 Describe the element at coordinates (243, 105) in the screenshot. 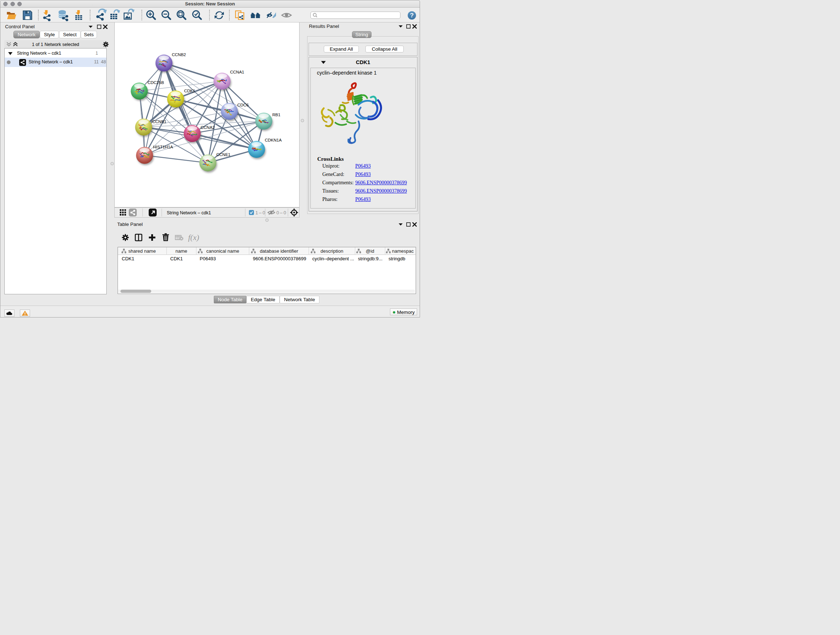

I see `svg-text: CDC6` at that location.